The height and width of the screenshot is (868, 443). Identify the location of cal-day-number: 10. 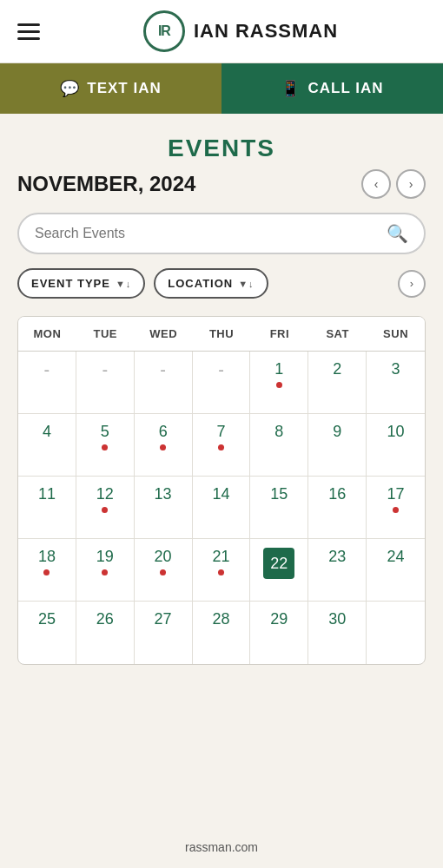
(396, 432).